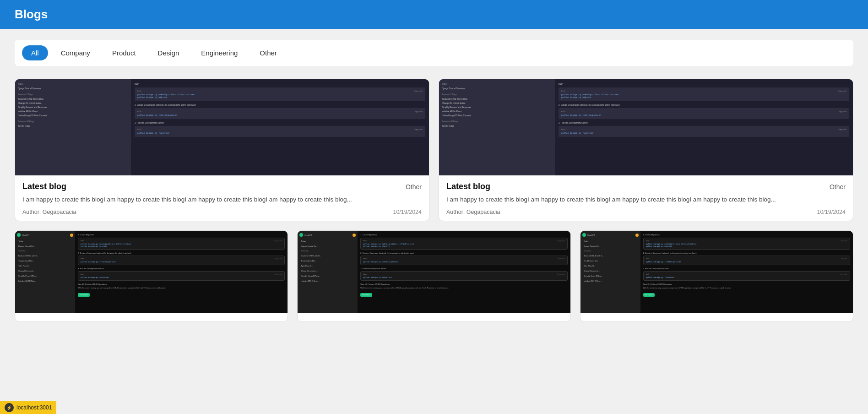 This screenshot has height=414, width=868. I want to click on status-bar: ⚡ localhost:3001, so click(28, 408).